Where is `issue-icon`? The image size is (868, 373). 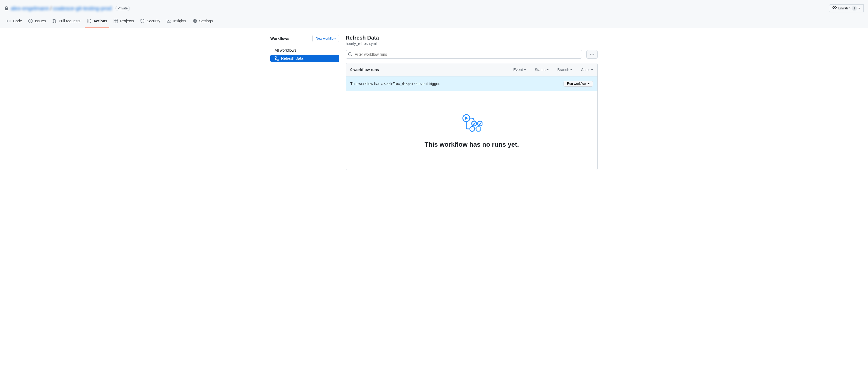 issue-icon is located at coordinates (30, 21).